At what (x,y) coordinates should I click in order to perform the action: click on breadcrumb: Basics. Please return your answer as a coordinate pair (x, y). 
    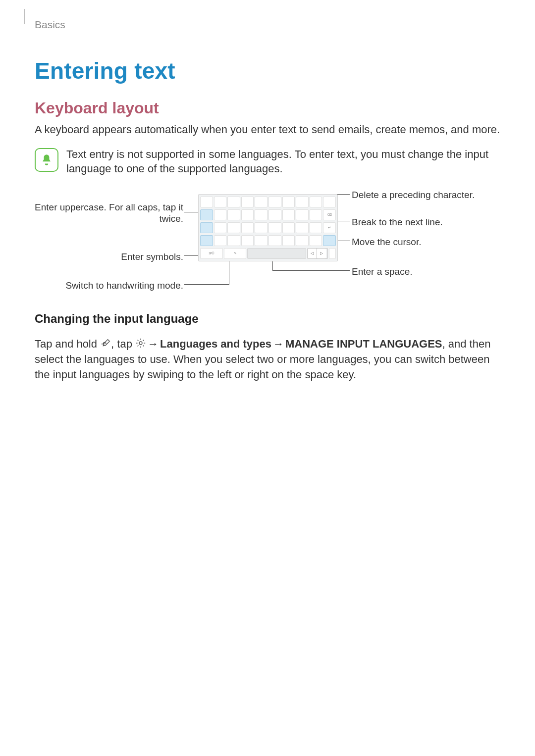
    Looking at the image, I should click on (268, 25).